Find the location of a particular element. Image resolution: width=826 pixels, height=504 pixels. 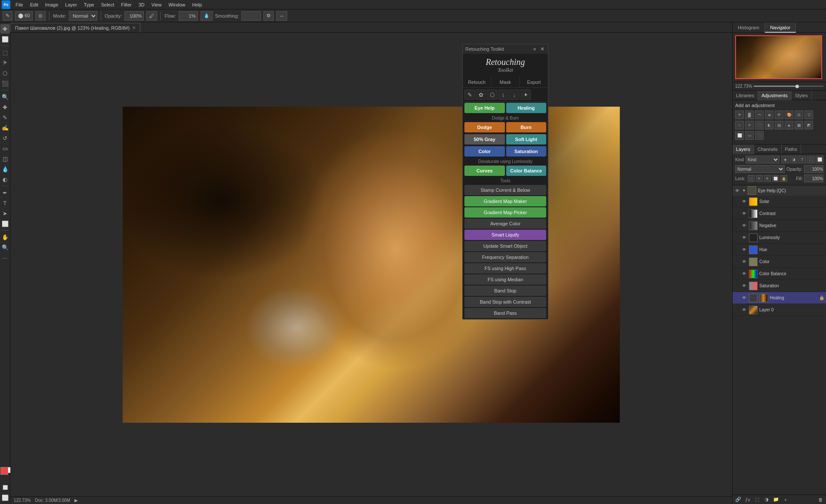

object-selection: ⬡ is located at coordinates (5, 73).